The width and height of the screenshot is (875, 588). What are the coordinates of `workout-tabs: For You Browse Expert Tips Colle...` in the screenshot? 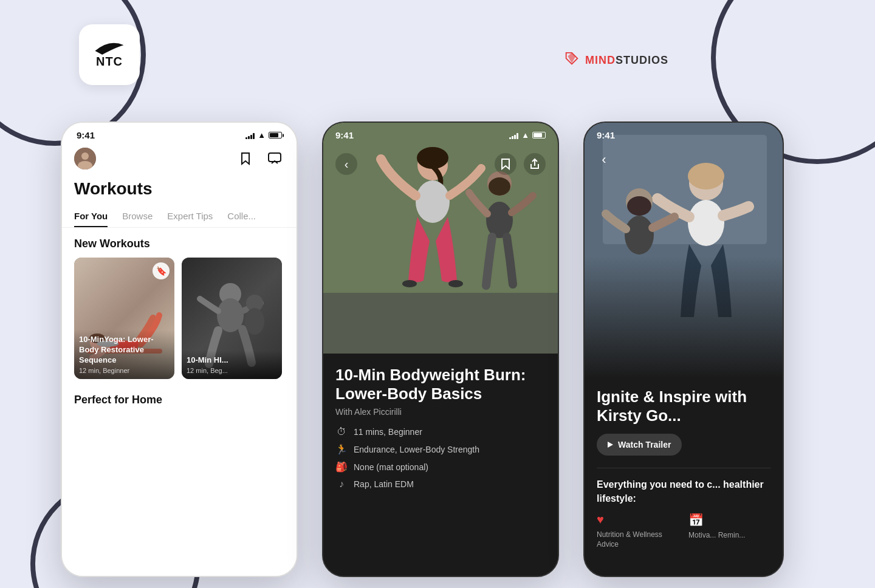 It's located at (179, 217).